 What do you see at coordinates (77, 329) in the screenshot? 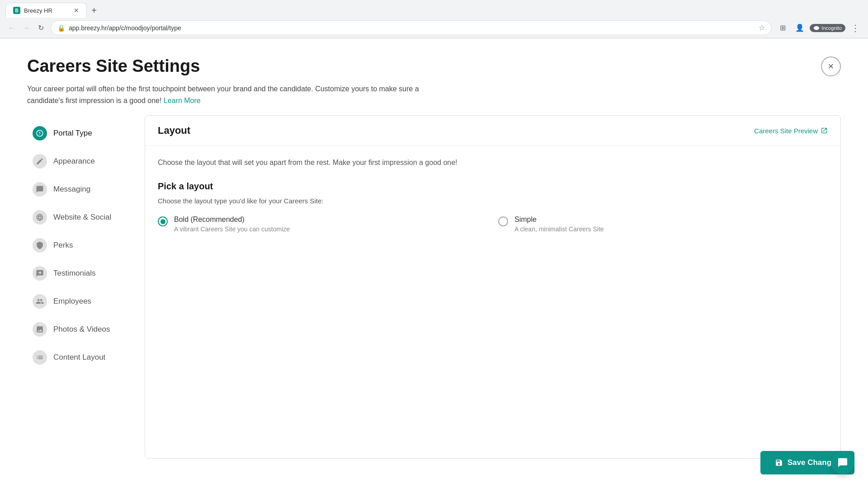
I see `sidebar-item-photos-videos: Photos & Videos` at bounding box center [77, 329].